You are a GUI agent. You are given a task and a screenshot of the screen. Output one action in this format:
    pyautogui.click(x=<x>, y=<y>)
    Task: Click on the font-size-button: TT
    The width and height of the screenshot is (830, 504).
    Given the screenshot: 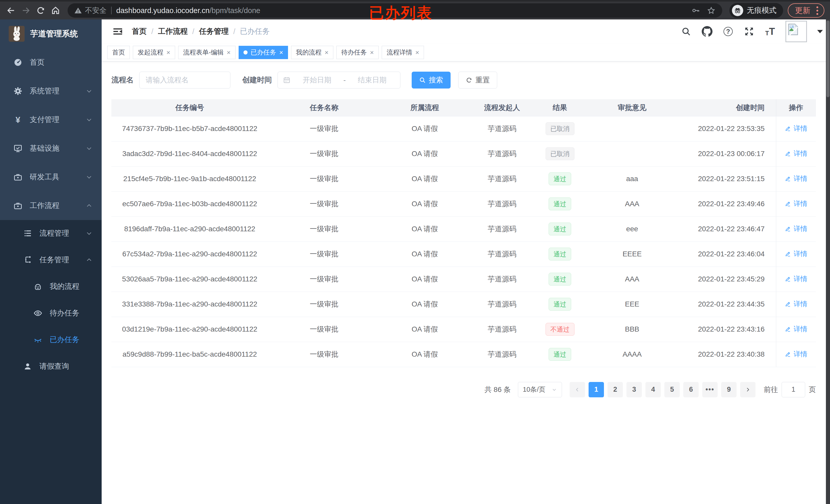 What is the action you would take?
    pyautogui.click(x=770, y=32)
    